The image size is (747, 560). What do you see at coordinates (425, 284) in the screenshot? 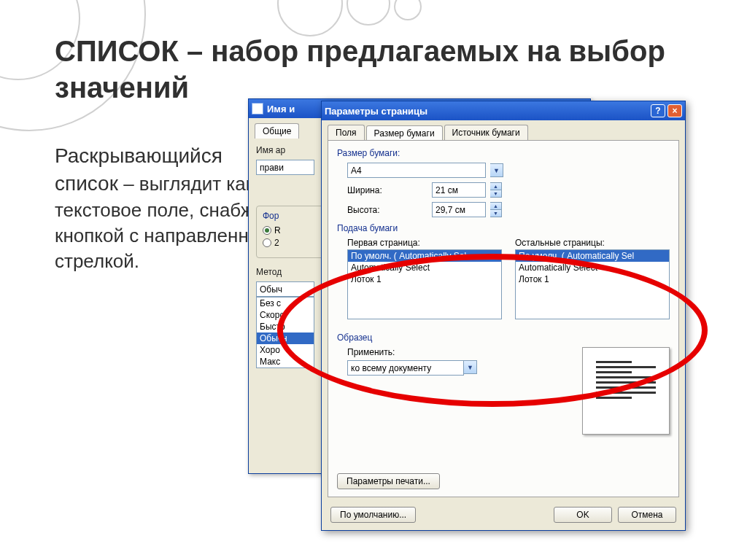
I see `first-page-listbox: По умолч. ( Automatically Sel Automatica…` at bounding box center [425, 284].